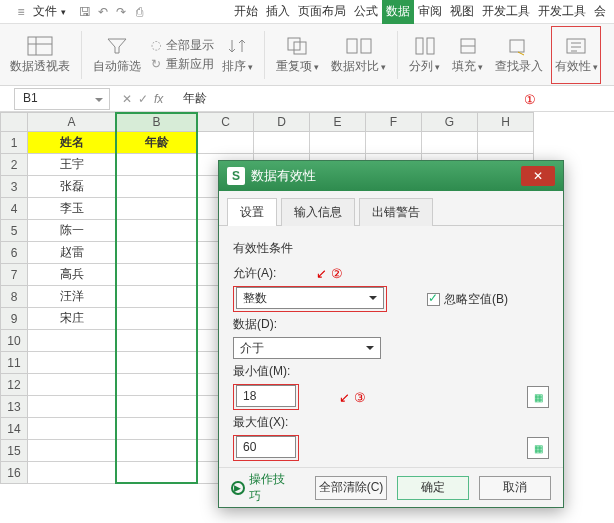 The width and height of the screenshot is (614, 523). Describe the element at coordinates (14, 407) in the screenshot. I see `row-header: 13` at that location.